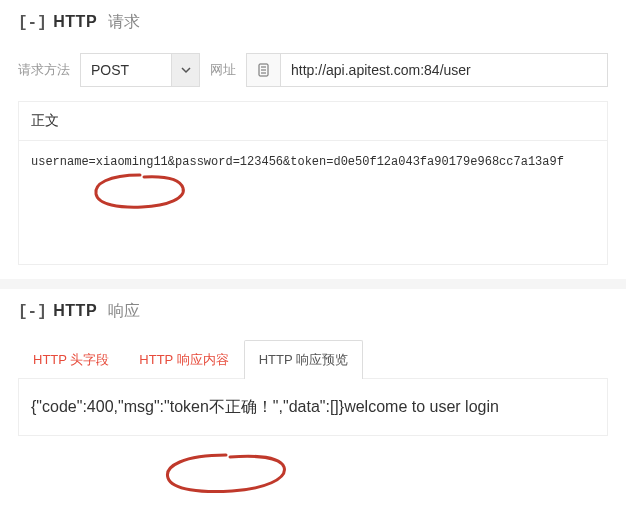  Describe the element at coordinates (264, 70) in the screenshot. I see `document-icon` at that location.